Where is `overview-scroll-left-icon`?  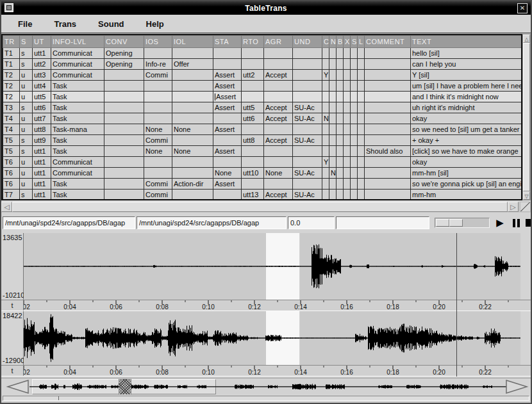
overview-scroll-left-icon is located at coordinates (16, 387).